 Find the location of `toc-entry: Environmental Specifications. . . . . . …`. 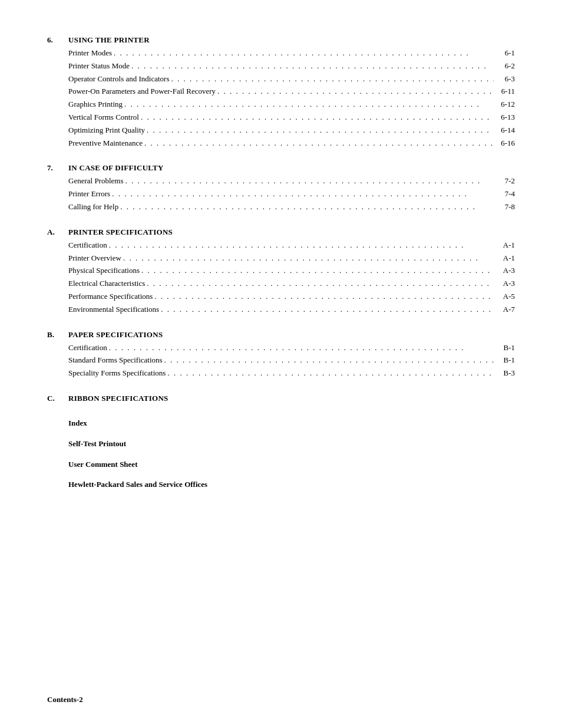

toc-entry: Environmental Specifications. . . . . . … is located at coordinates (292, 310).